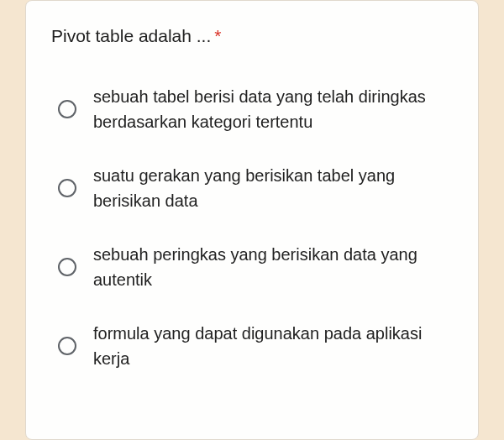 This screenshot has height=440, width=504. I want to click on option-label: formula yang dapat digunakan pada aplika…, so click(273, 346).